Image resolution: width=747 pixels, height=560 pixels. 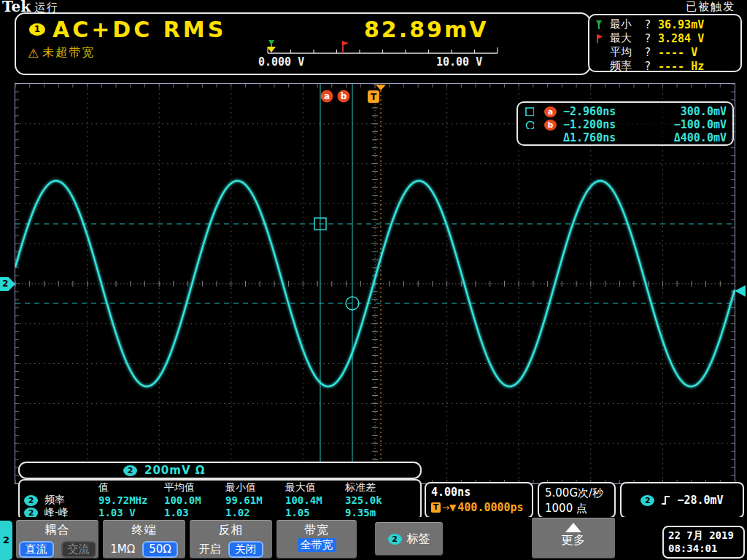 What do you see at coordinates (381, 88) in the screenshot?
I see `trigger-position-icon` at bounding box center [381, 88].